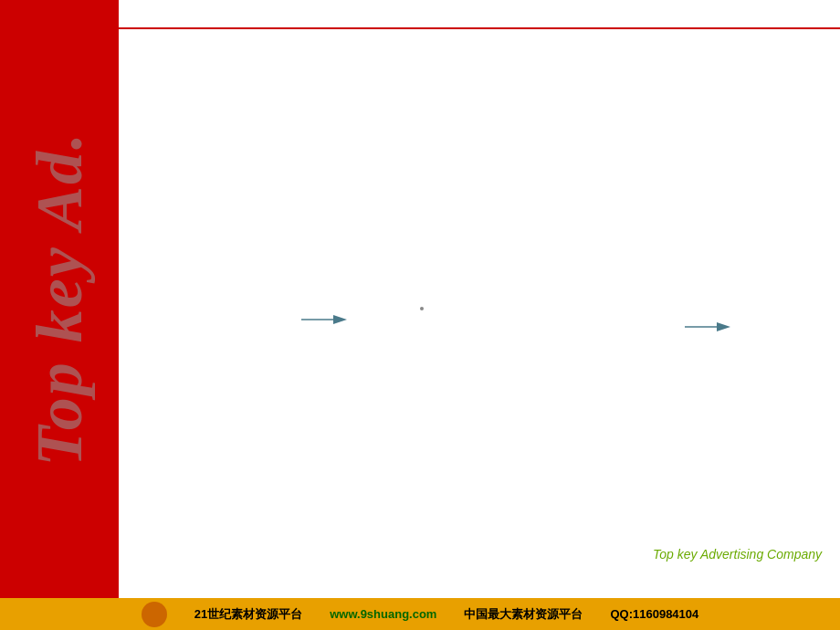 This screenshot has width=840, height=630. What do you see at coordinates (59, 299) in the screenshot?
I see `sidebar-title: Top key Ad.` at bounding box center [59, 299].